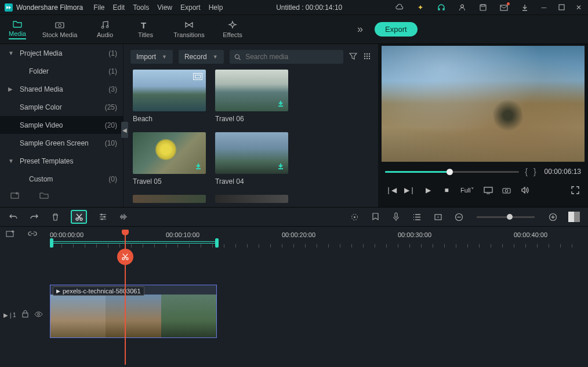 The image size is (588, 367). Describe the element at coordinates (216, 57) in the screenshot. I see `chevron-down-icon: ▼` at that location.